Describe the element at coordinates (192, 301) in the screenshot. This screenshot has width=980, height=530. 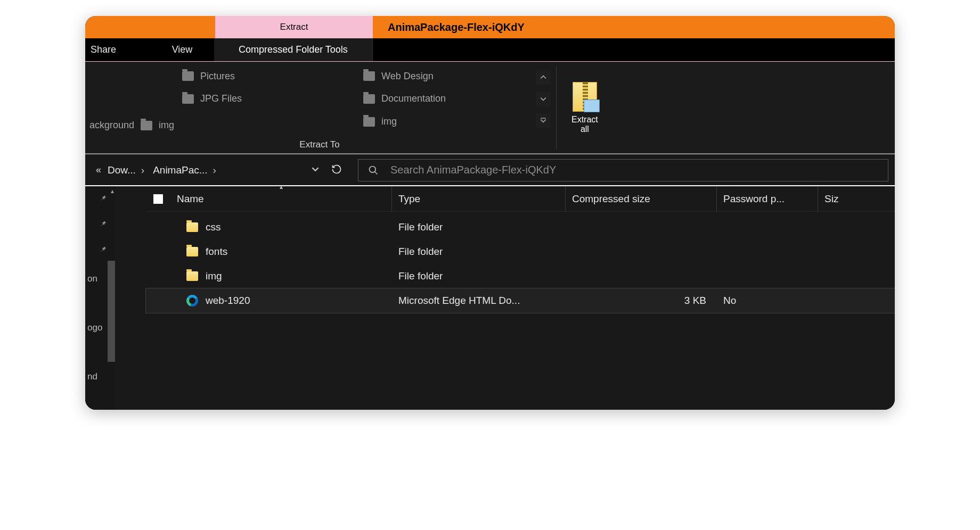
I see `edge-icon` at that location.